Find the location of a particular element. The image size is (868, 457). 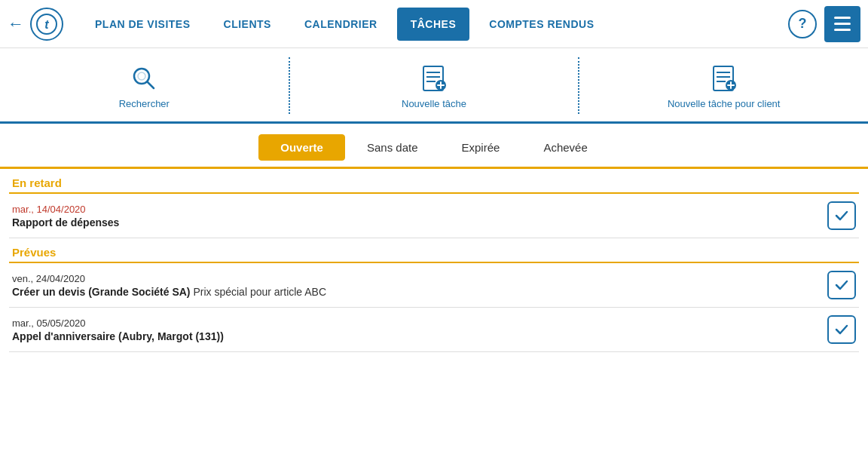

task-title-bold: Créer un devis (Grande Société SA) is located at coordinates (101, 292).